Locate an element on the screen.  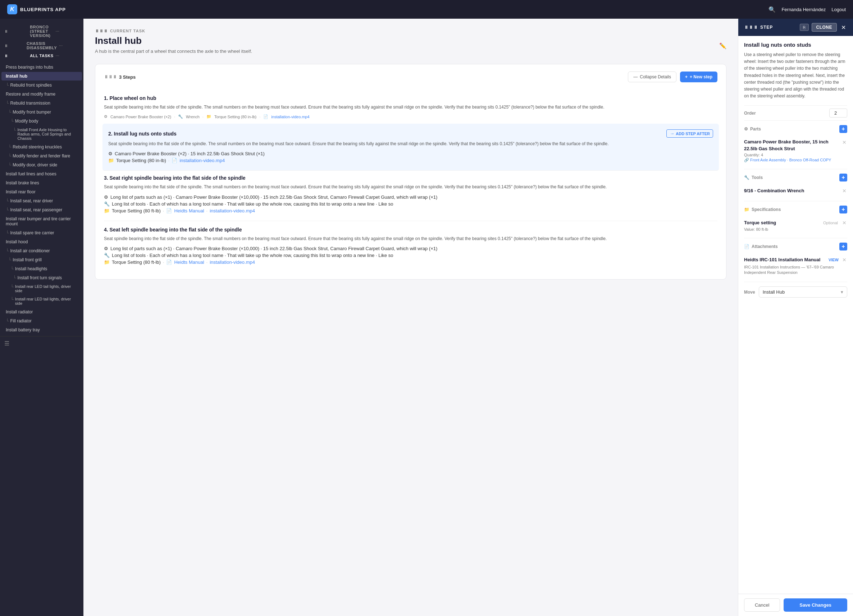
sidebar-item-air-conditioner: └Install air conditioner is located at coordinates (42, 251).